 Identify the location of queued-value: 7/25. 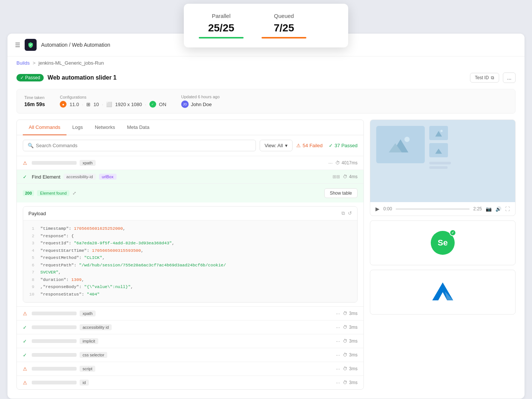
(284, 28).